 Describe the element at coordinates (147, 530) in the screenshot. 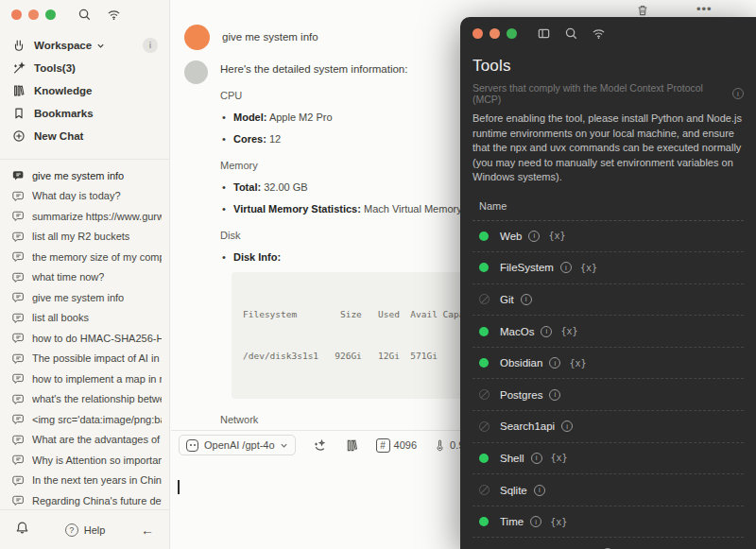

I see `collapse-sidebar-icon: ←` at that location.